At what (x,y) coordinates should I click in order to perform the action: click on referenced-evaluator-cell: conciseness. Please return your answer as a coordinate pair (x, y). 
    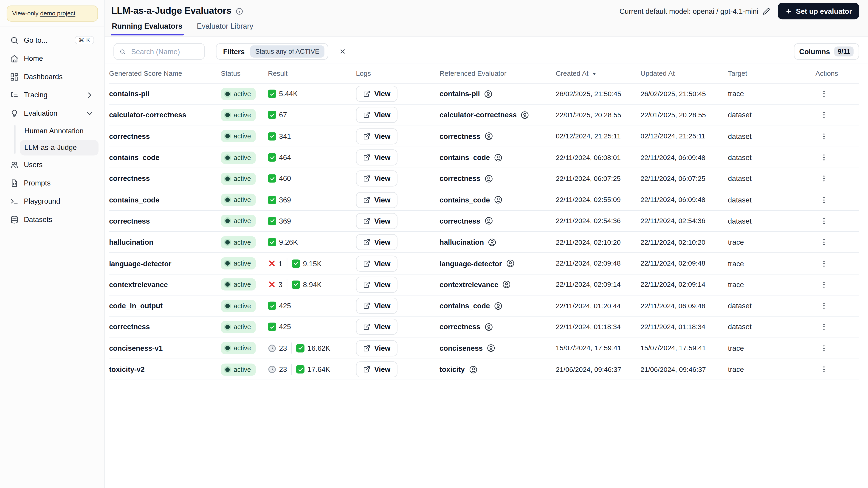
    Looking at the image, I should click on (497, 348).